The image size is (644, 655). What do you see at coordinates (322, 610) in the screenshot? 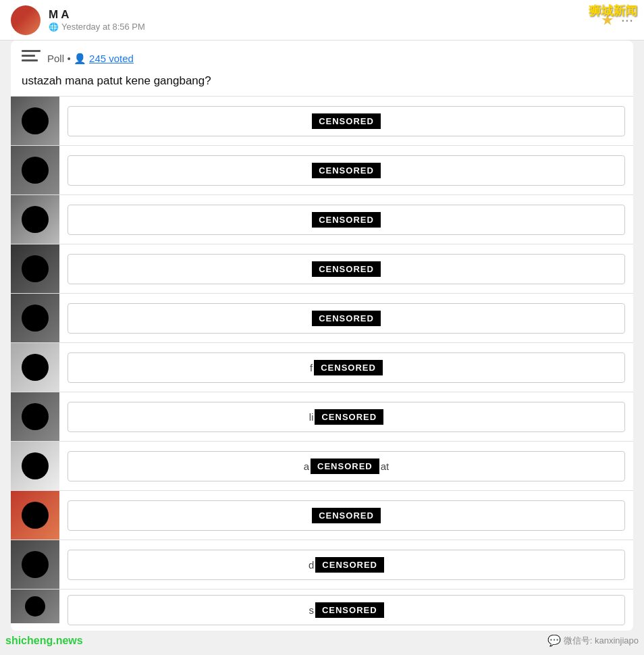
I see `table-row: s CENSORED` at bounding box center [322, 610].